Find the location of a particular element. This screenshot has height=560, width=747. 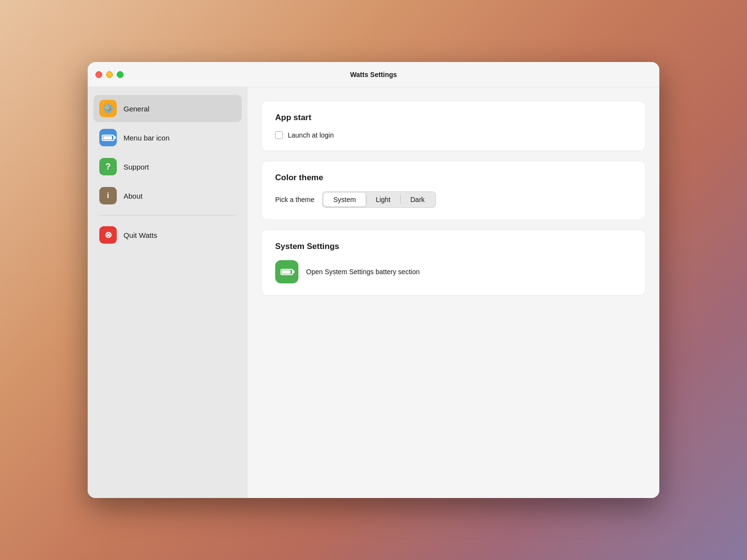

launch-at-login-row: Launch at login is located at coordinates (453, 135).